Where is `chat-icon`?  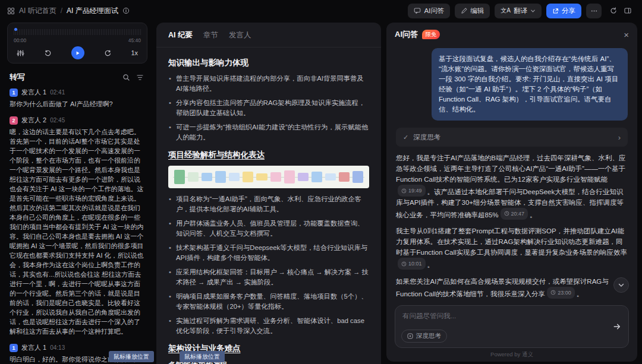 chat-icon is located at coordinates (417, 11).